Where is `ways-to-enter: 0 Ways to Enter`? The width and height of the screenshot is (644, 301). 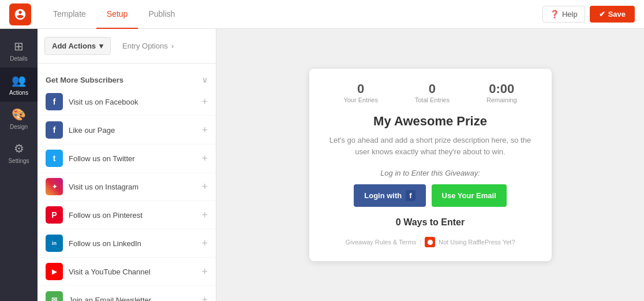
ways-to-enter: 0 Ways to Enter is located at coordinates (430, 222).